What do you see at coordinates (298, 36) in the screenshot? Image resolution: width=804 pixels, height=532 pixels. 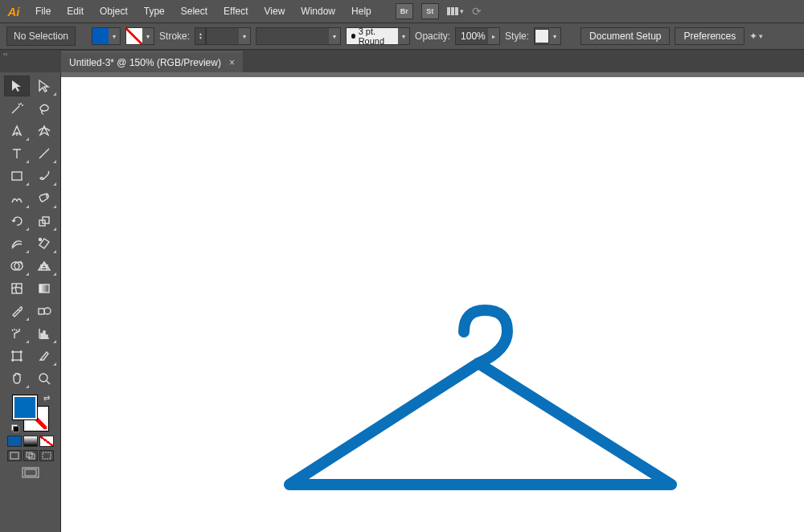 I see `variable-width-profile-select: ▾` at bounding box center [298, 36].